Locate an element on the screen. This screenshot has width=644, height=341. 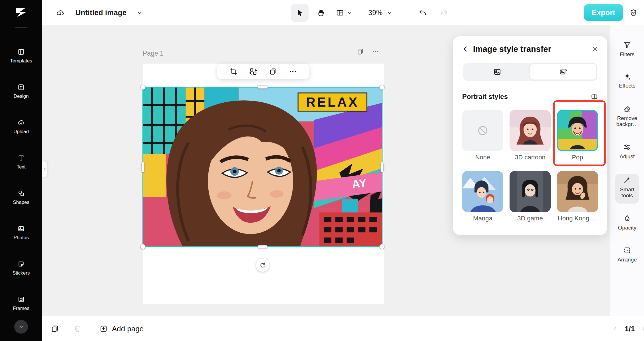
chevron-right-icon is located at coordinates (45, 169).